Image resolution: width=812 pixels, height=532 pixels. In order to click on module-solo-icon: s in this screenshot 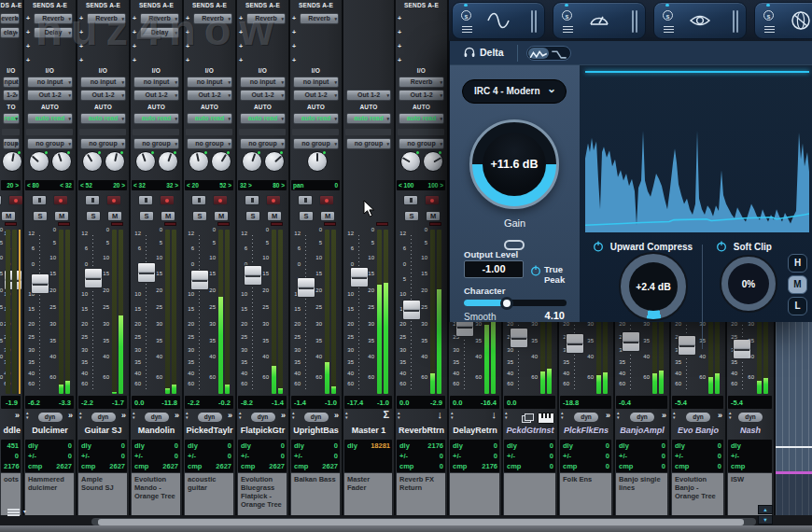, I will do `click(567, 15)`.